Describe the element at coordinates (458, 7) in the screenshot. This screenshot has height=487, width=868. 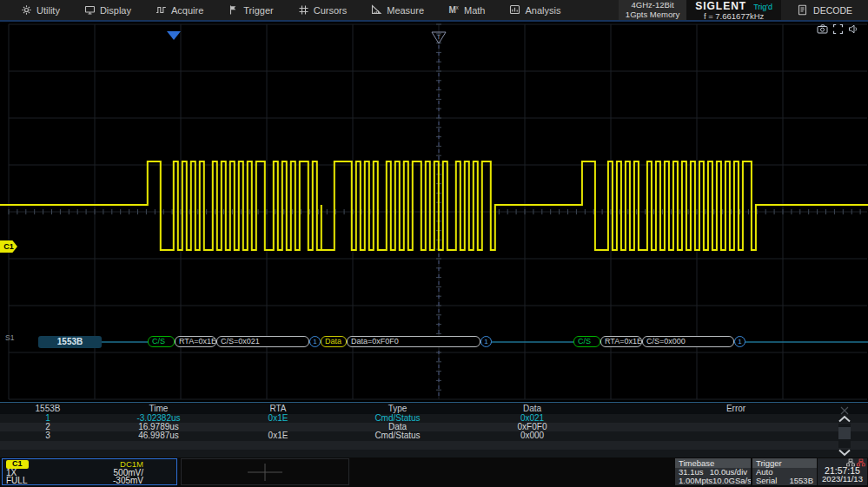
I see `svg-text: x` at that location.